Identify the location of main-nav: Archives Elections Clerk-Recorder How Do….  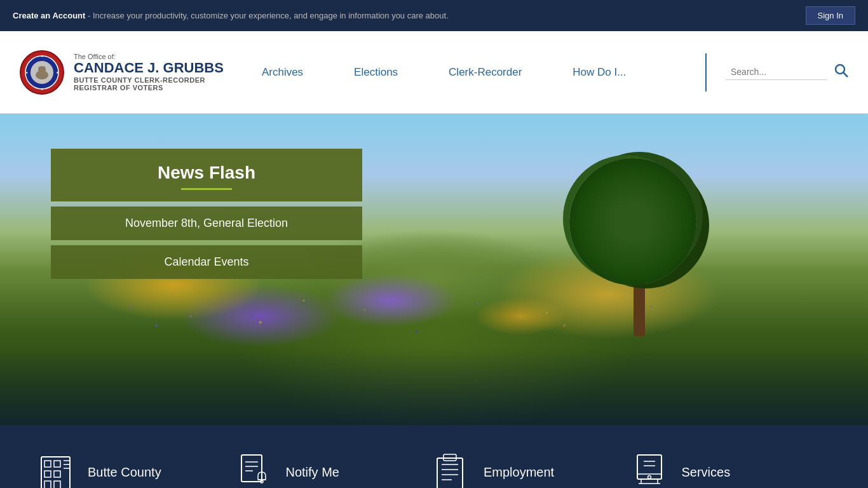
(461, 72).